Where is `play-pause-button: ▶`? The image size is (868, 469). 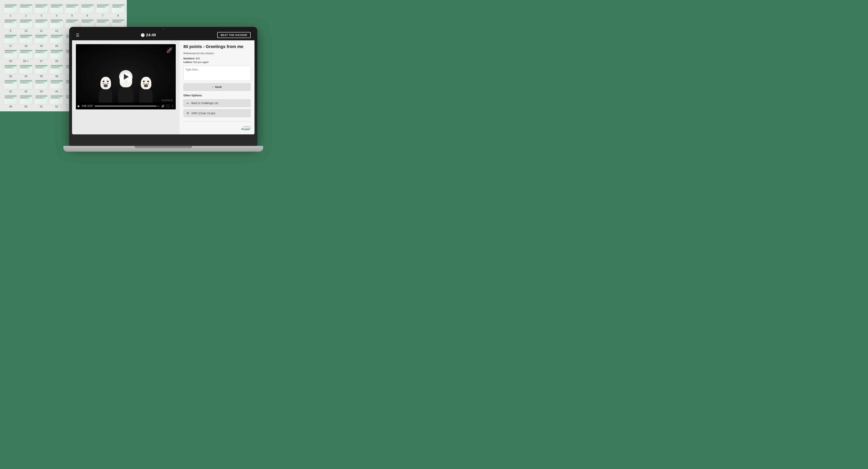
play-pause-button: ▶ is located at coordinates (79, 106).